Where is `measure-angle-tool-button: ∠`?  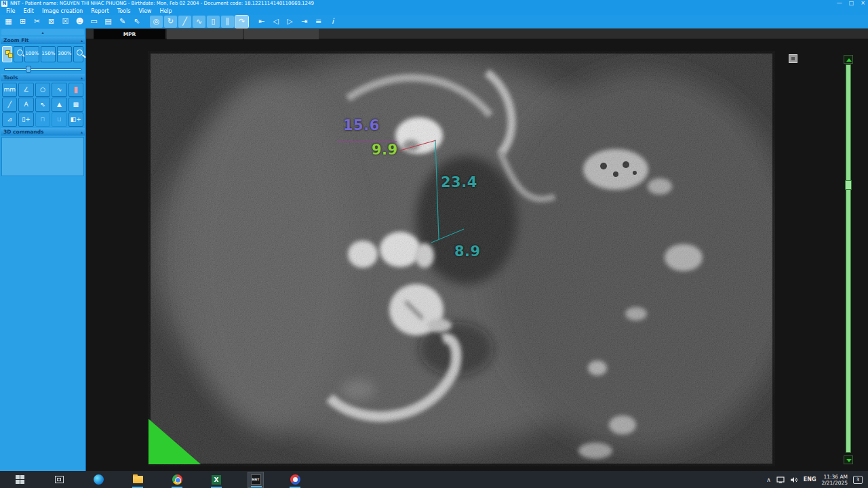 measure-angle-tool-button: ∠ is located at coordinates (26, 89).